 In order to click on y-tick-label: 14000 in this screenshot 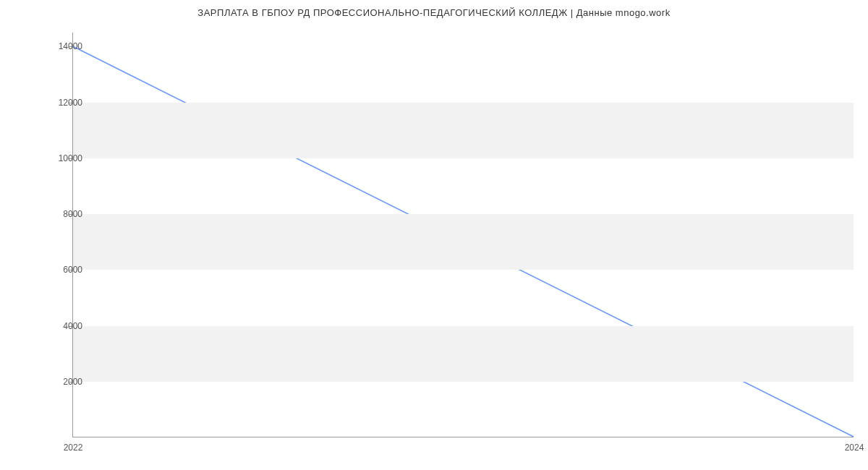, I will do `click(61, 46)`.